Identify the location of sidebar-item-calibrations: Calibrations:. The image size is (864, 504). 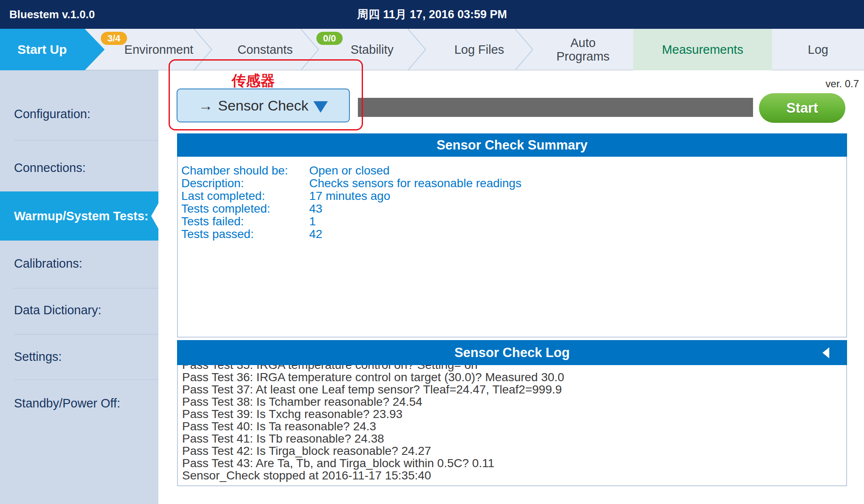
(79, 263).